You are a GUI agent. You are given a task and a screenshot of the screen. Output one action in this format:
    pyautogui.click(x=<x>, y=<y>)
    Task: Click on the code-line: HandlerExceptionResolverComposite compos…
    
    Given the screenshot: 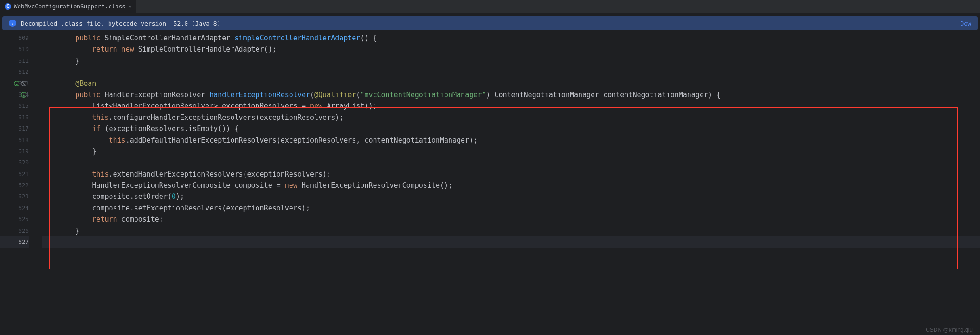 What is the action you would take?
    pyautogui.click(x=511, y=185)
    